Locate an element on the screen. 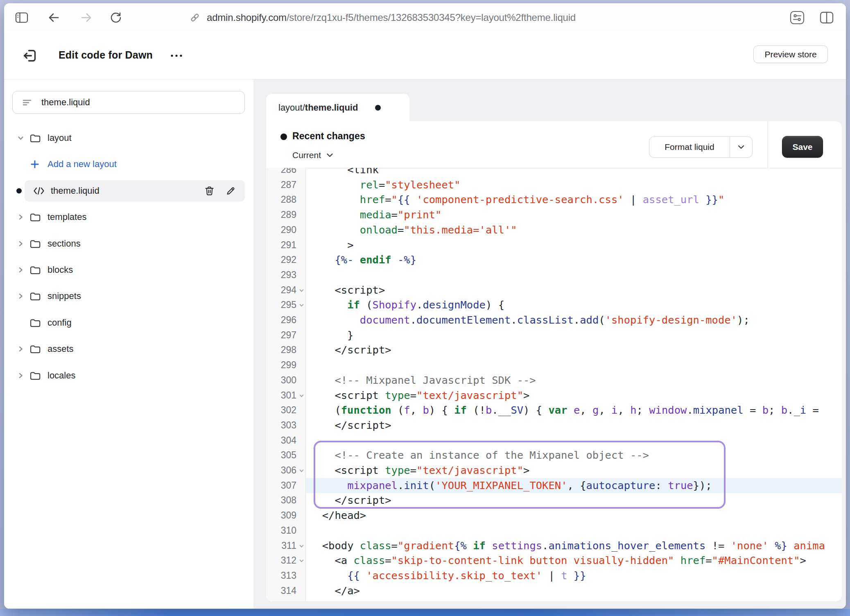  line-number: 308 is located at coordinates (281, 500).